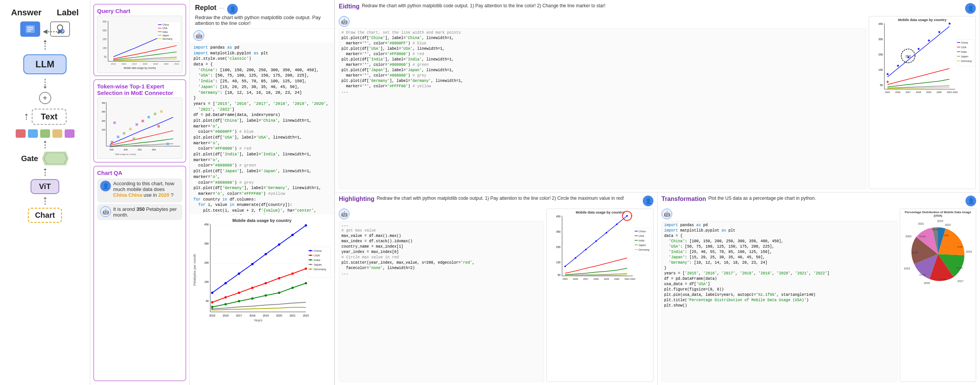  Describe the element at coordinates (206, 243) in the screenshot. I see `svg-text: 350` at that location.